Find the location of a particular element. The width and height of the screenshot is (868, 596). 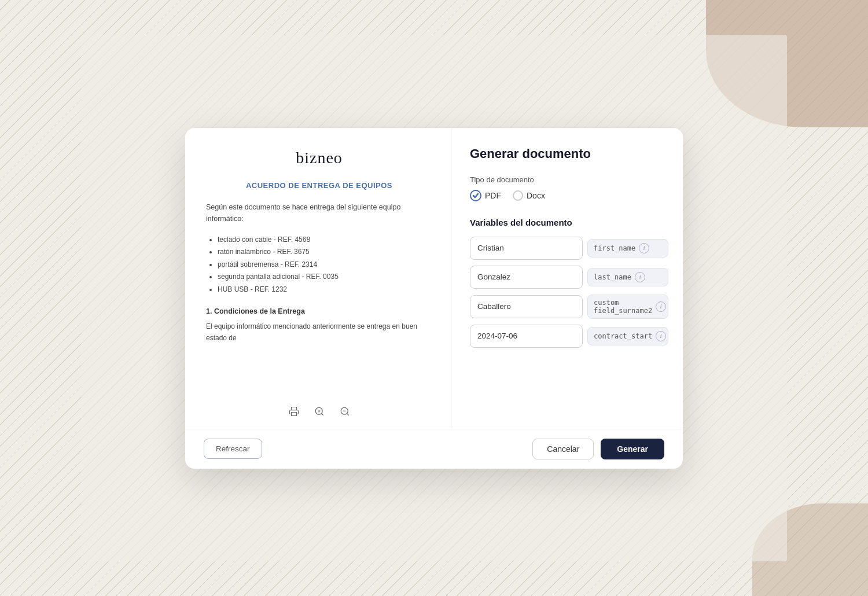

document-intro: Según este documento se hace entrega del… is located at coordinates (319, 213).